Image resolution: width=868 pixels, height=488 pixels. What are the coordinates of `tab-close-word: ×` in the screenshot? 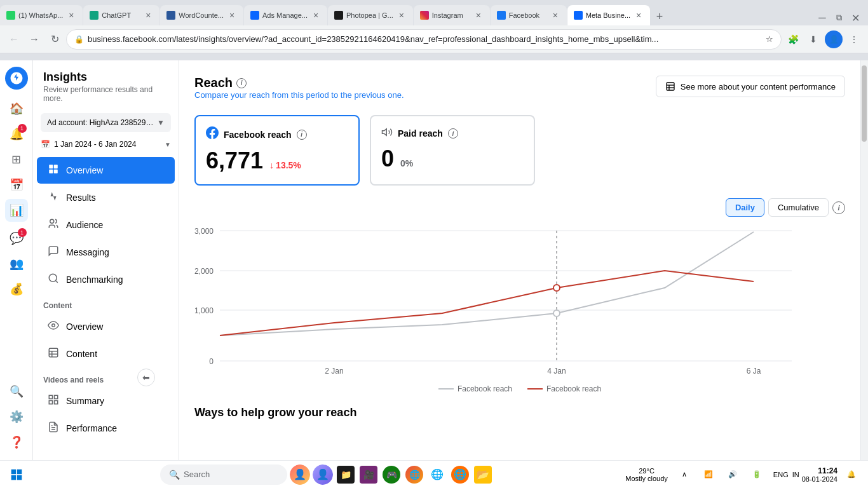 It's located at (232, 15).